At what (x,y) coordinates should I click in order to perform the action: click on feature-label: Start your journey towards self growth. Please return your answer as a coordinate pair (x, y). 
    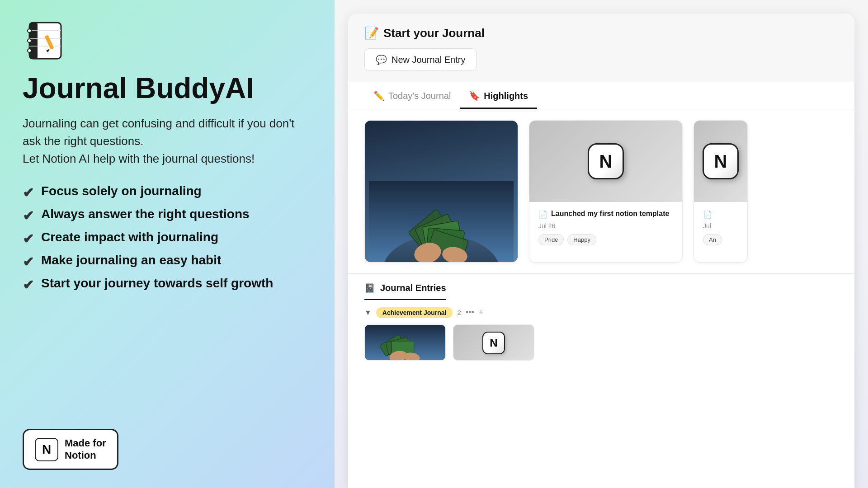
    Looking at the image, I should click on (157, 283).